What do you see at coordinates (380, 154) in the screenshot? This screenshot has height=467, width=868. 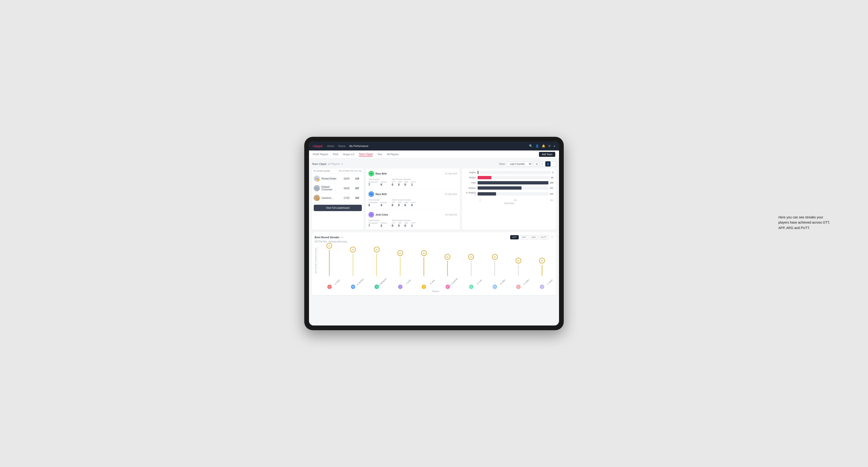 I see `subnav-tour: Tour` at bounding box center [380, 154].